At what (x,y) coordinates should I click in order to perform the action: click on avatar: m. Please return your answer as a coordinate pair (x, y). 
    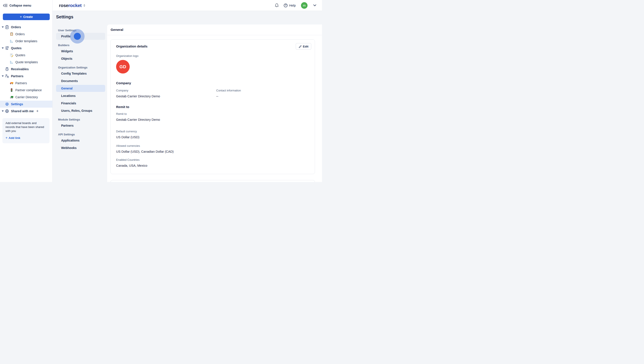
    Looking at the image, I should click on (304, 6).